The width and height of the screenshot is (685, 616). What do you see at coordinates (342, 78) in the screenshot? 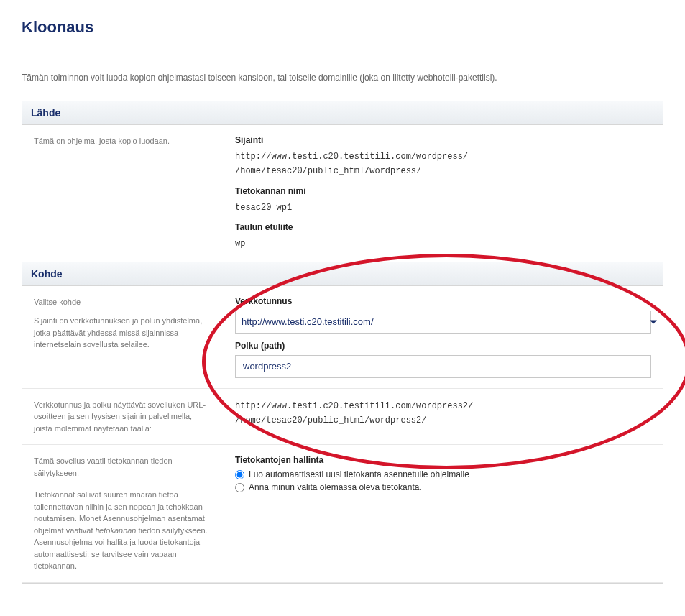
I see `intro-text: Tämän toiminnon voit luoda kopion ohjelm…` at bounding box center [342, 78].